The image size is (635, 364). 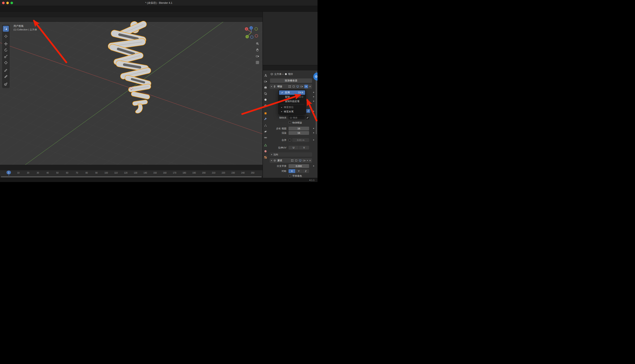 What do you see at coordinates (291, 154) in the screenshot?
I see `normals-subpanel: 法向` at bounding box center [291, 154].